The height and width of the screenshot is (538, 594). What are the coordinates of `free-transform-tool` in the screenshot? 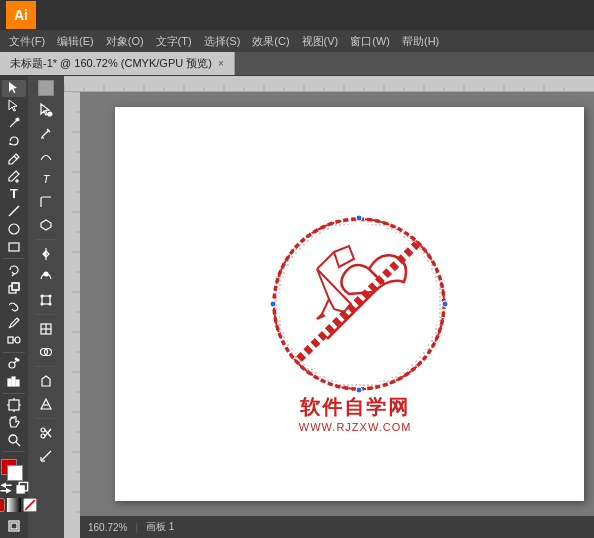 It's located at (46, 300).